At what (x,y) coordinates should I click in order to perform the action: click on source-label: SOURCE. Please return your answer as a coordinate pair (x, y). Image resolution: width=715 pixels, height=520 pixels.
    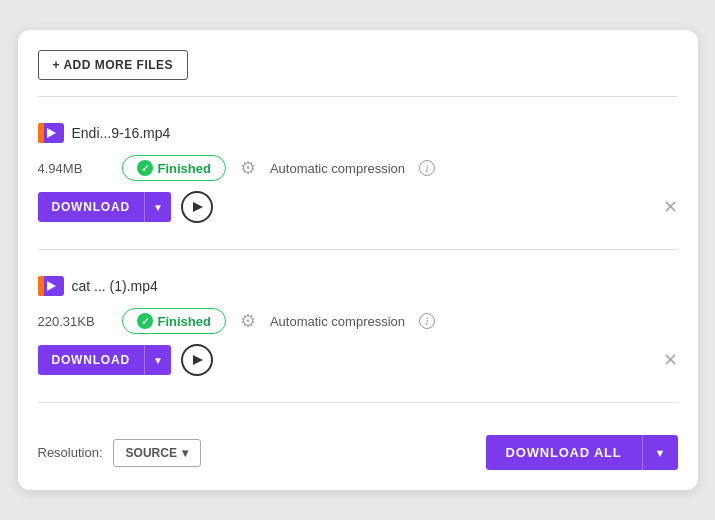
    Looking at the image, I should click on (152, 453).